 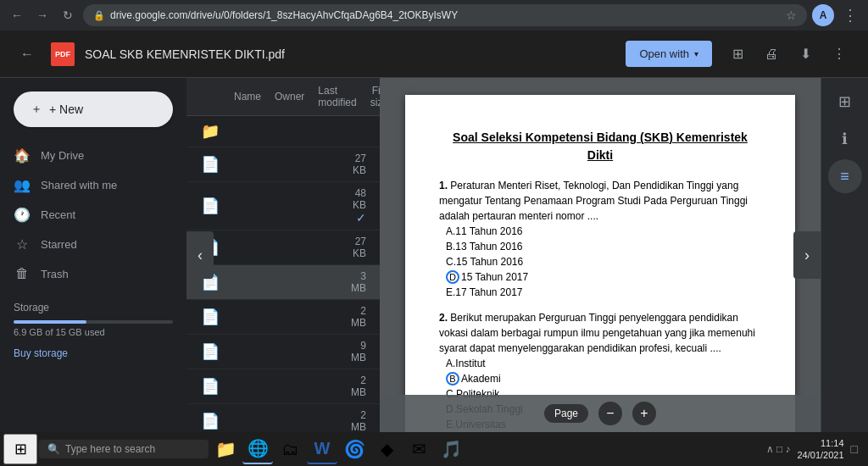 I want to click on profile-button: A, so click(x=823, y=15).